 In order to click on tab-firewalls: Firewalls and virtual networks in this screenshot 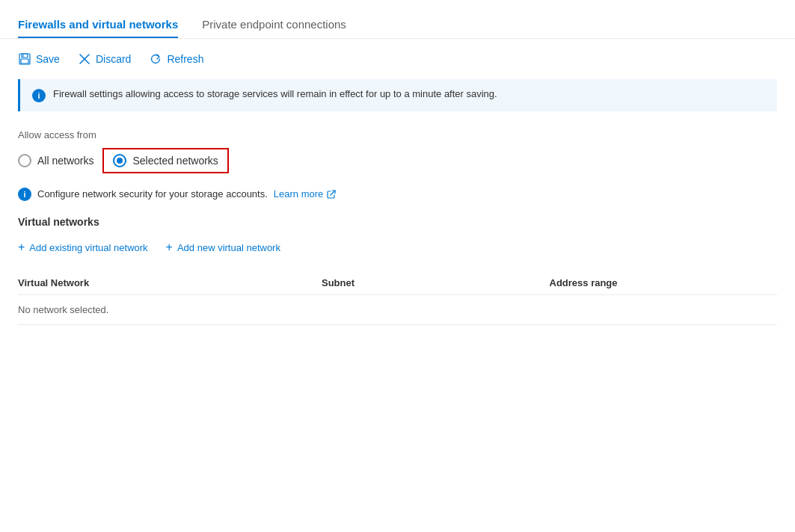, I will do `click(98, 25)`.